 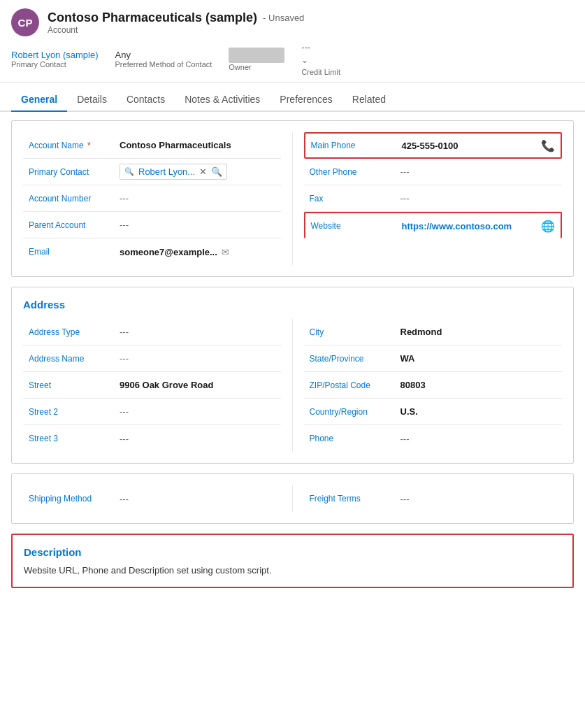 What do you see at coordinates (355, 499) in the screenshot?
I see `freight-terms-label: Freight Terms` at bounding box center [355, 499].